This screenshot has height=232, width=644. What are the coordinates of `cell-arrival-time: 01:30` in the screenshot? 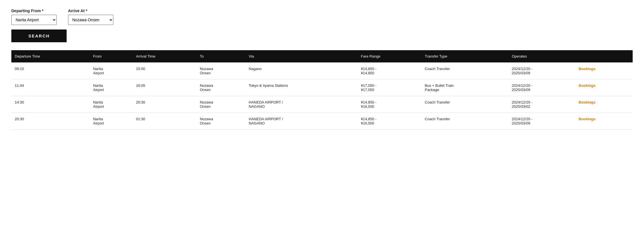 It's located at (164, 121).